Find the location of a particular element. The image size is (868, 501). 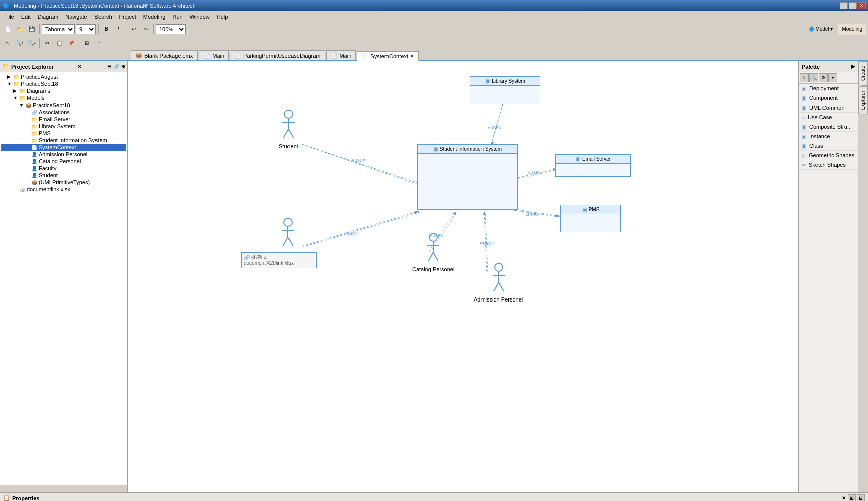

menu-item-run: Run is located at coordinates (177, 17).